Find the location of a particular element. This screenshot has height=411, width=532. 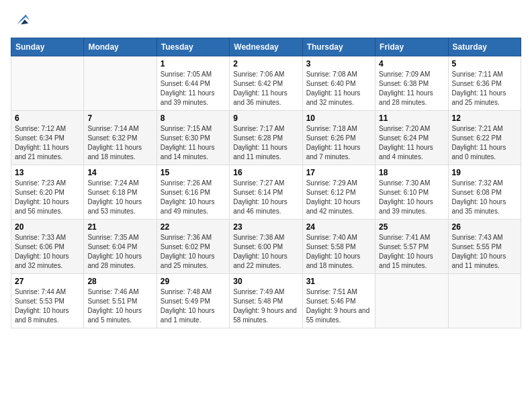

day-number: 27 is located at coordinates (47, 281).